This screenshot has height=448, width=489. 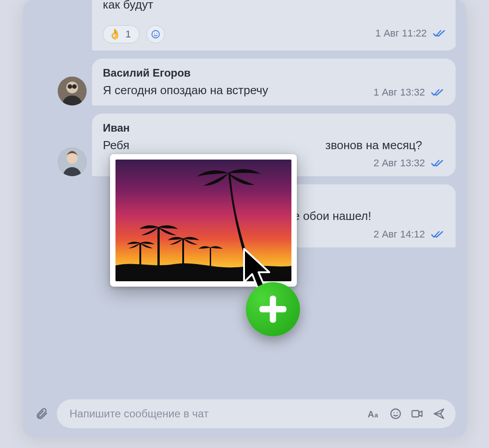 What do you see at coordinates (399, 92) in the screenshot?
I see `message-timestamp: 1 Авг 13:32` at bounding box center [399, 92].